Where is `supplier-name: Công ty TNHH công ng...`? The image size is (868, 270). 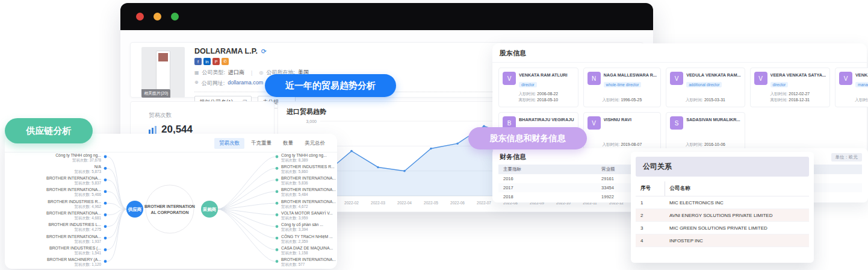 supplier-name: Công ty TNHH công ng... is located at coordinates (78, 155).